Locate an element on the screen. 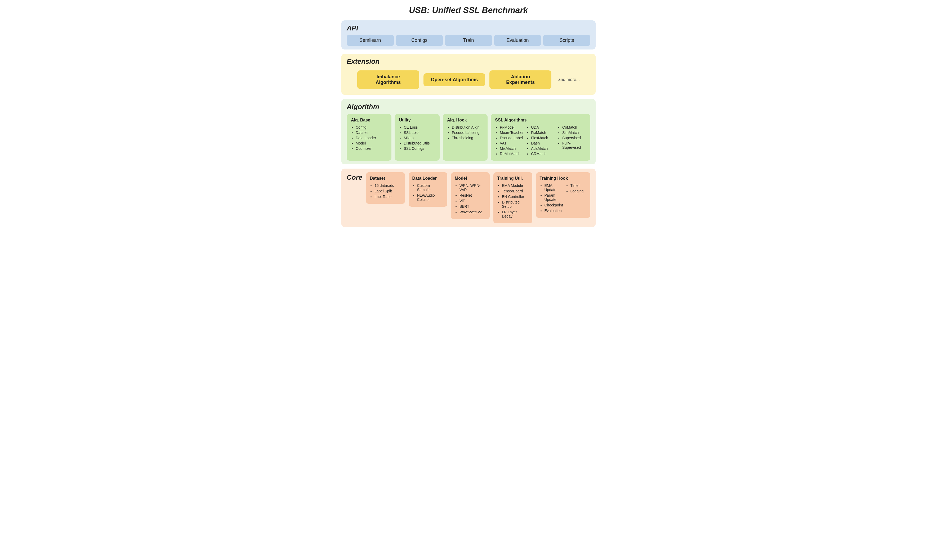 The width and height of the screenshot is (937, 560). list-item: Wave2vec-v2 is located at coordinates (473, 212).